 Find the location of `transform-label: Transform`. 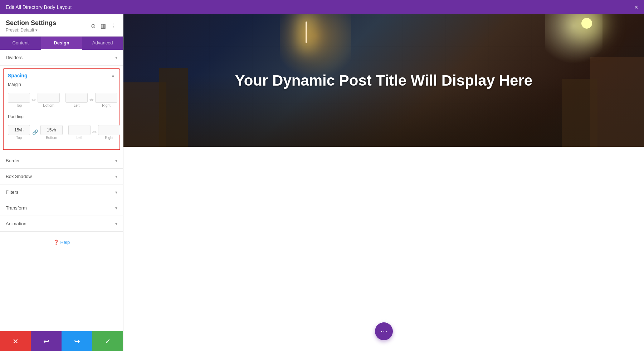

transform-label: Transform is located at coordinates (16, 208).